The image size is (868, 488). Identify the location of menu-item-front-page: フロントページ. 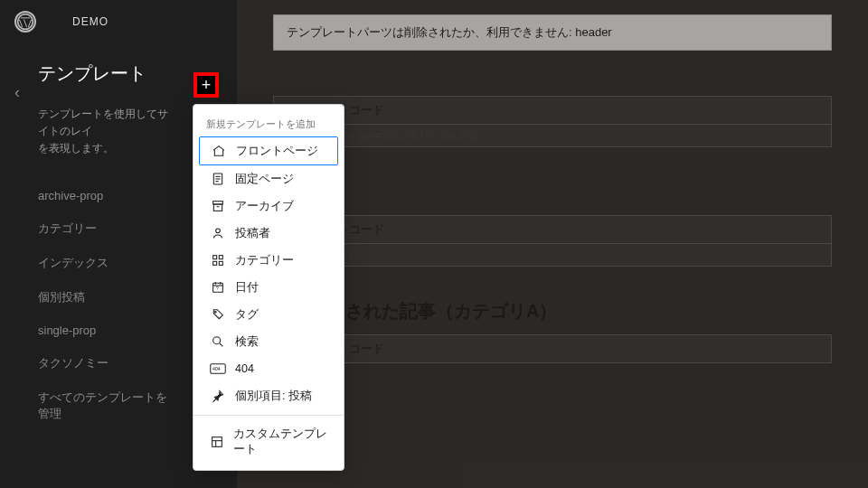
(269, 151).